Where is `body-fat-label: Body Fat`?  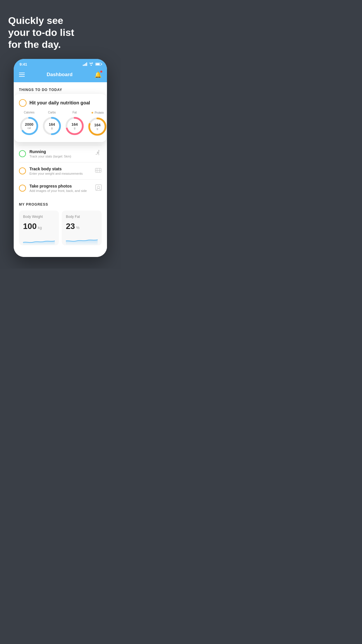
body-fat-label: Body Fat is located at coordinates (82, 217).